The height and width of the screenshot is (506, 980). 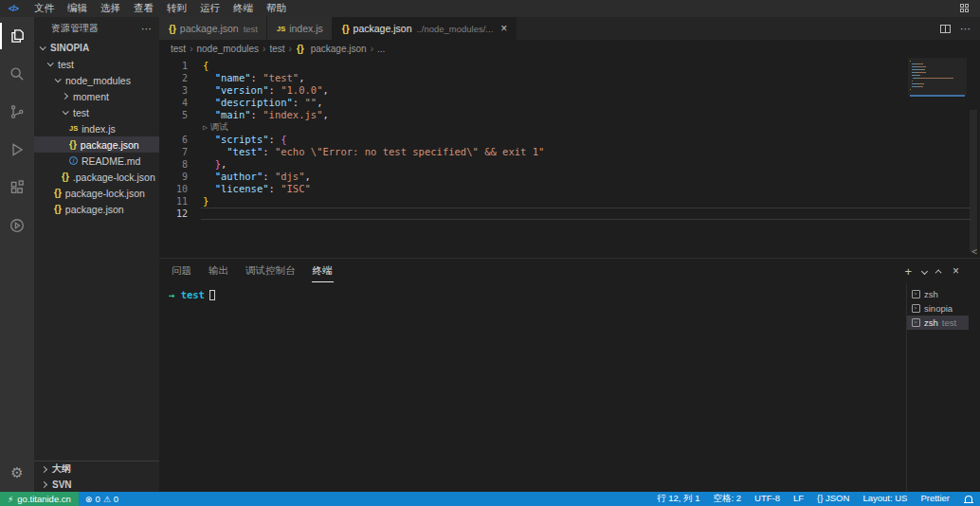 I want to click on tree-item-2: node_modules, so click(x=97, y=80).